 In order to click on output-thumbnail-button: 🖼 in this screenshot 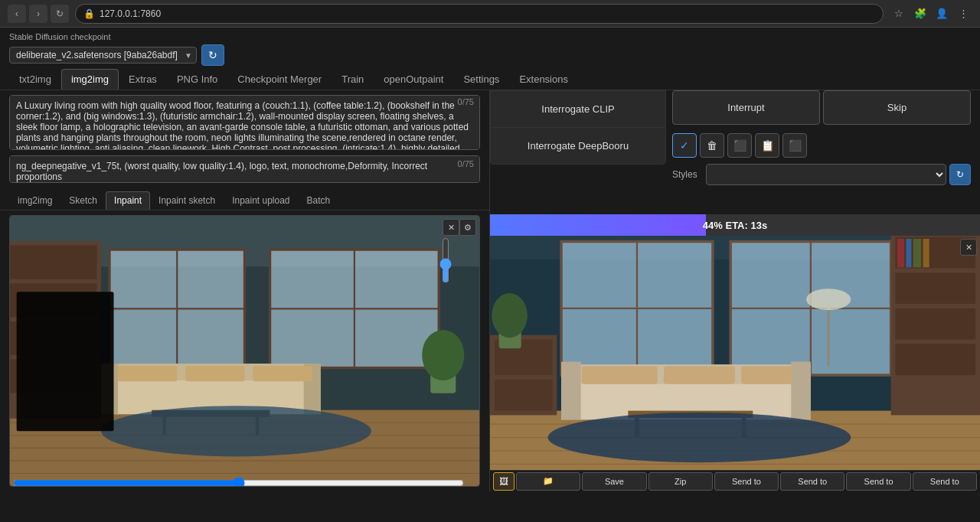, I will do `click(504, 481)`.